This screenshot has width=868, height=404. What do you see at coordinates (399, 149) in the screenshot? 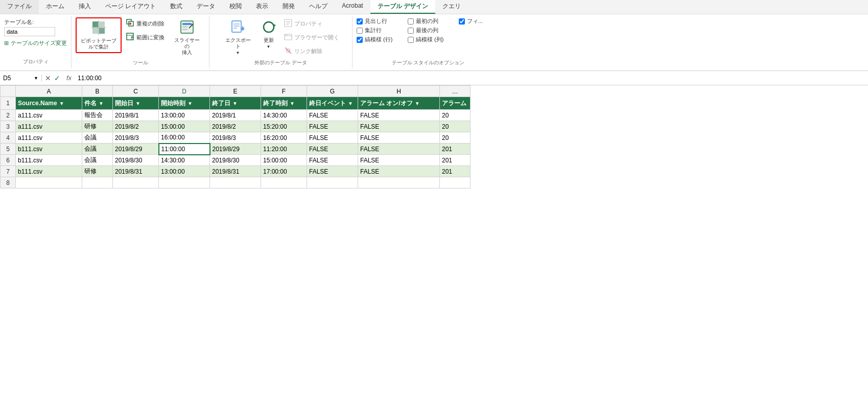
I see `cell-H5: FALSE` at bounding box center [399, 149].